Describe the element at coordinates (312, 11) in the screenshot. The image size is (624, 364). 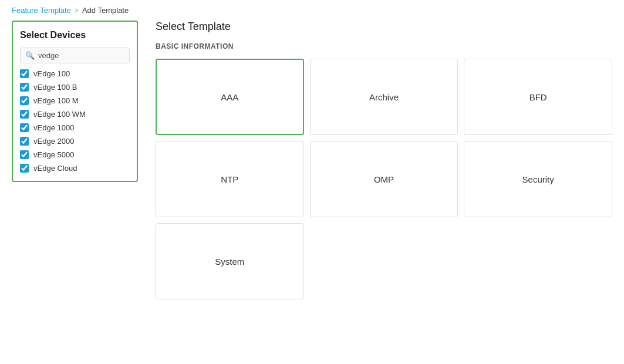
I see `breadcrumb: Feature Template > Add Template` at that location.